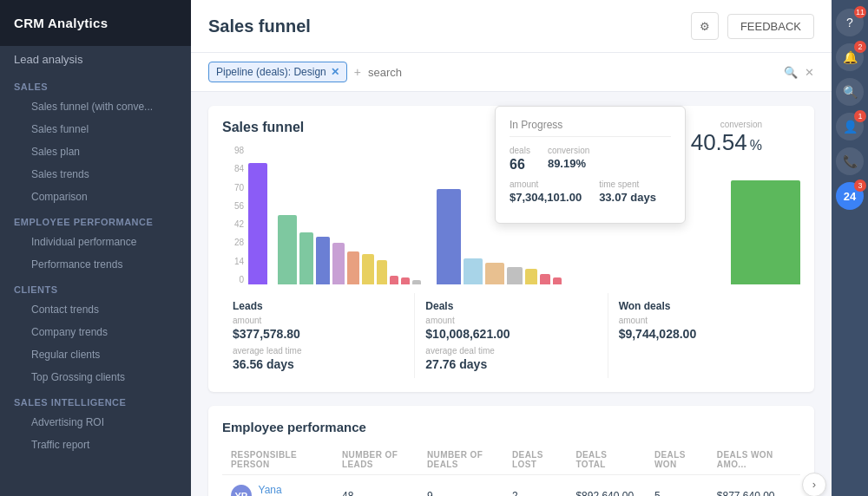 This screenshot has height=496, width=868. I want to click on filter-tag-close: ✕, so click(335, 72).